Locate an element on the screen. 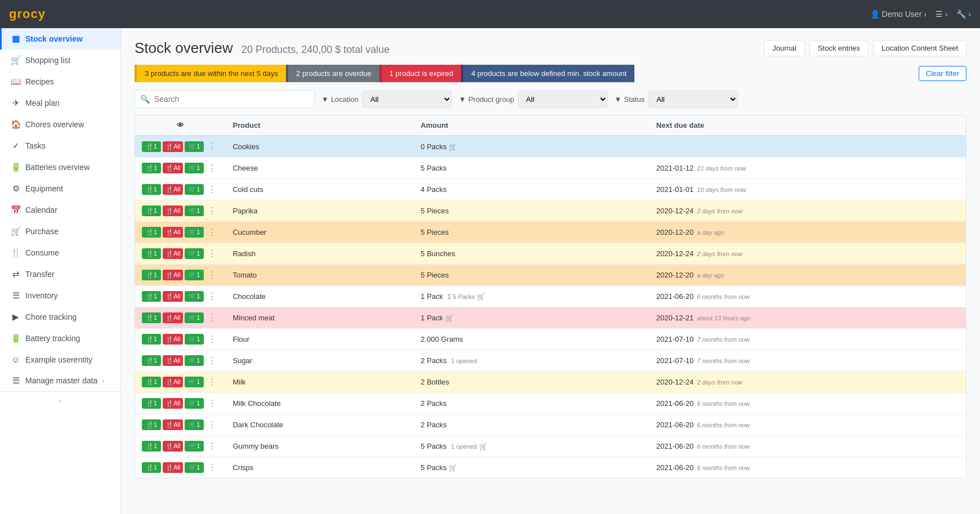  sidebar-item-inventory: ☰Inventory is located at coordinates (60, 296).